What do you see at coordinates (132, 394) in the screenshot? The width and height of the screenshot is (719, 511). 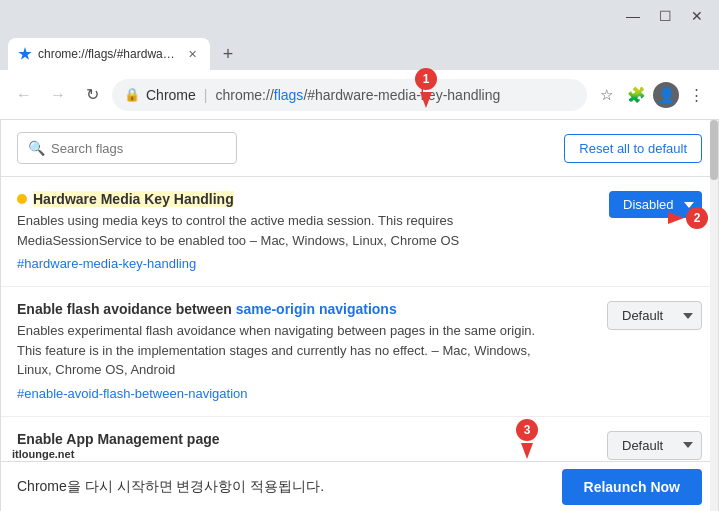 I see `flag-link-2: #enable-avoid-flash-between-navigation` at bounding box center [132, 394].